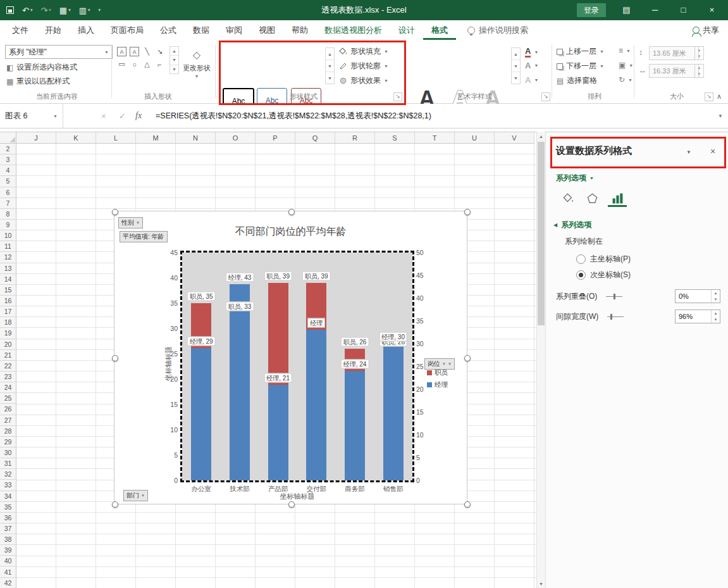 The height and width of the screenshot is (588, 728). What do you see at coordinates (130, 223) in the screenshot?
I see `gender-filter-button: 性别 ▼` at bounding box center [130, 223].